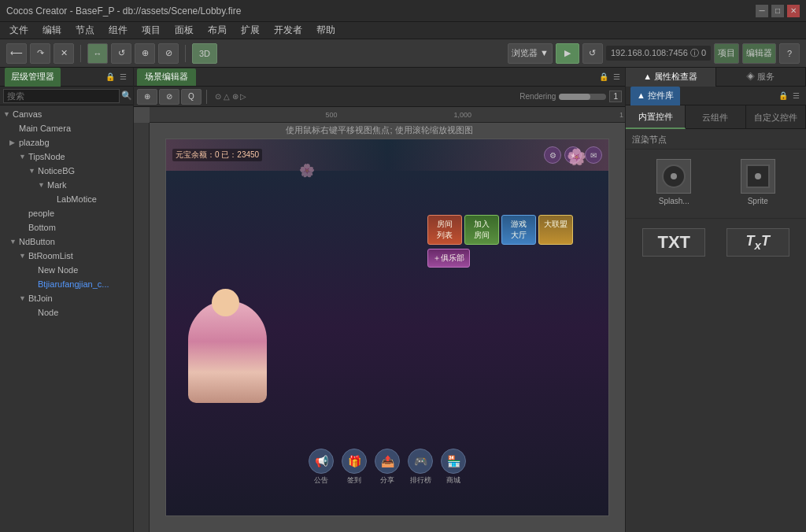 The image size is (806, 532). What do you see at coordinates (582, 97) in the screenshot?
I see `zoom-slider` at bounding box center [582, 97].